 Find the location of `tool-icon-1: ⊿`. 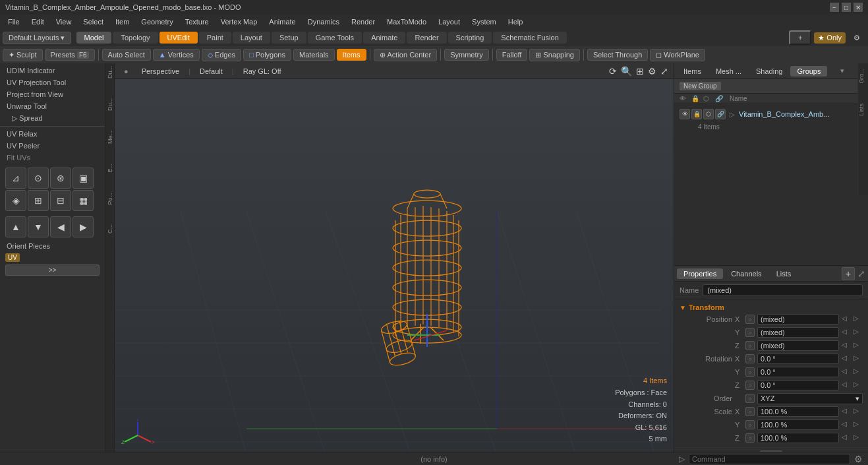

tool-icon-1: ⊿ is located at coordinates (16, 178).